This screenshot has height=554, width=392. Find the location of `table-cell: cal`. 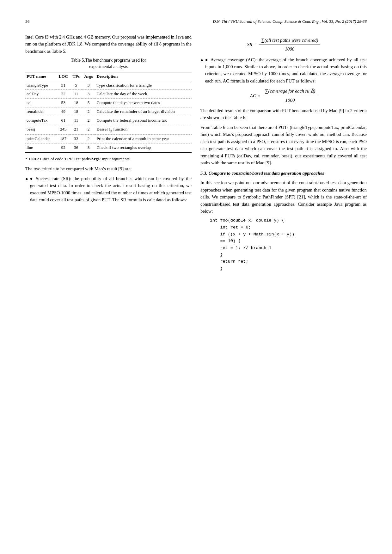

table-cell: cal is located at coordinates (41, 103).